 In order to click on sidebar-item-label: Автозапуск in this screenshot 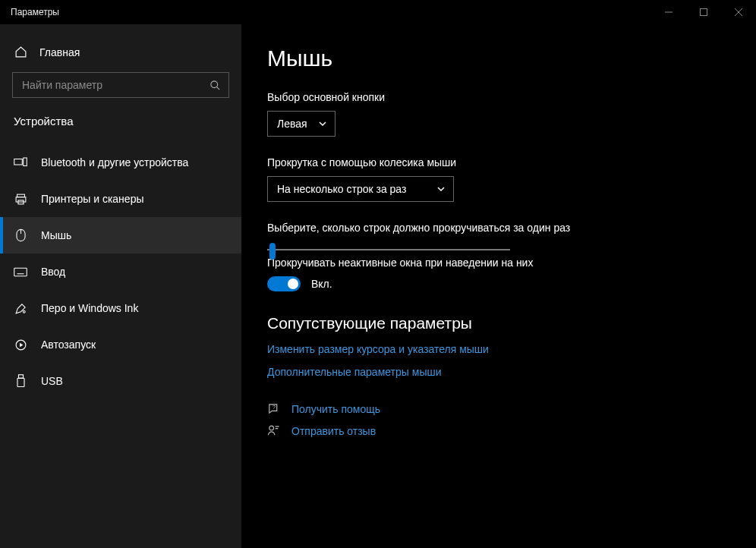, I will do `click(68, 345)`.